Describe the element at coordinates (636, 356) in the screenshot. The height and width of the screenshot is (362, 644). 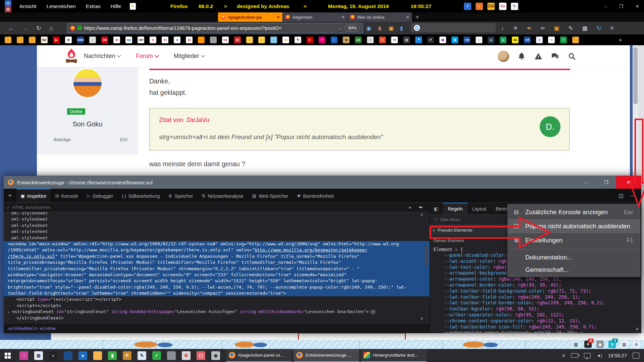
I see `notification-center-icon` at that location.